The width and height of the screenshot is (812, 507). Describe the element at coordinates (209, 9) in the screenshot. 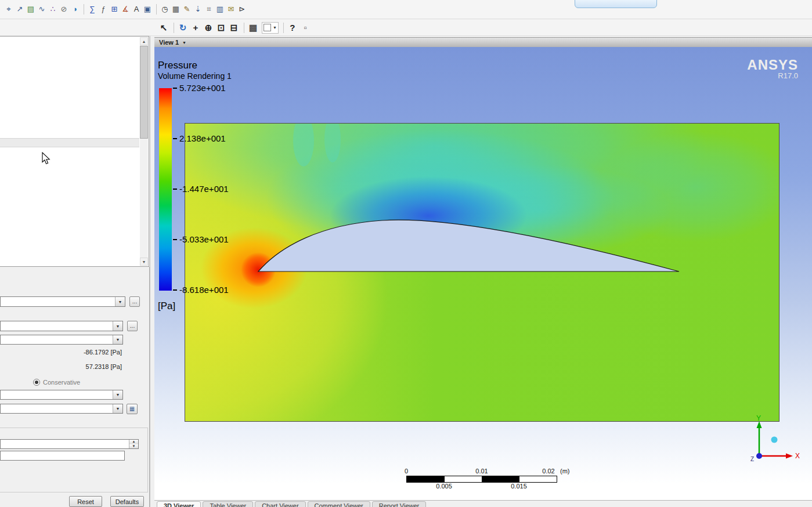

I see `function-calculator-icon: ⌗` at that location.